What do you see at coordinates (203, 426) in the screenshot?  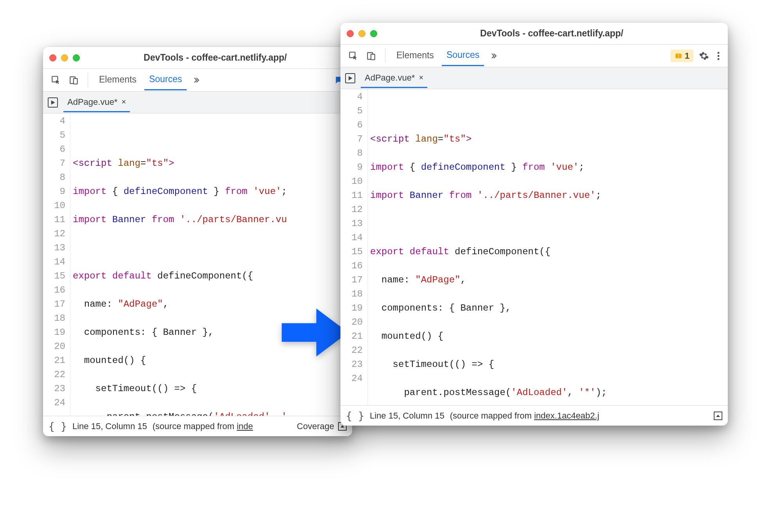 I see `sourcemap-info: (source mapped from inde` at bounding box center [203, 426].